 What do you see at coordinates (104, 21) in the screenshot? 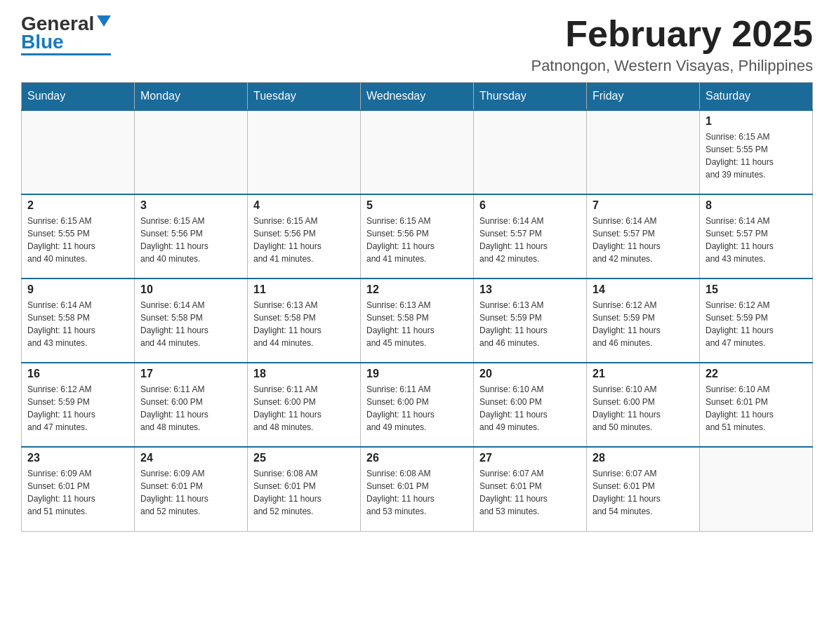
I see `logo-triangle-icon` at bounding box center [104, 21].